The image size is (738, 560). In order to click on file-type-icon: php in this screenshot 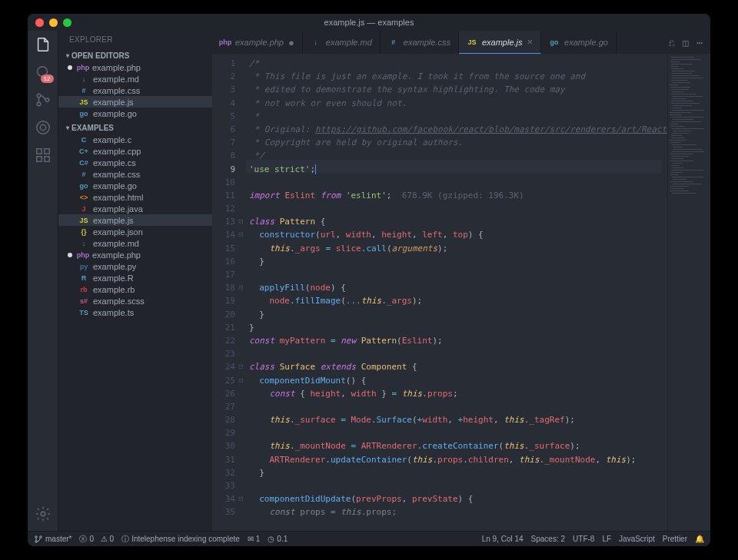, I will do `click(83, 68)`.